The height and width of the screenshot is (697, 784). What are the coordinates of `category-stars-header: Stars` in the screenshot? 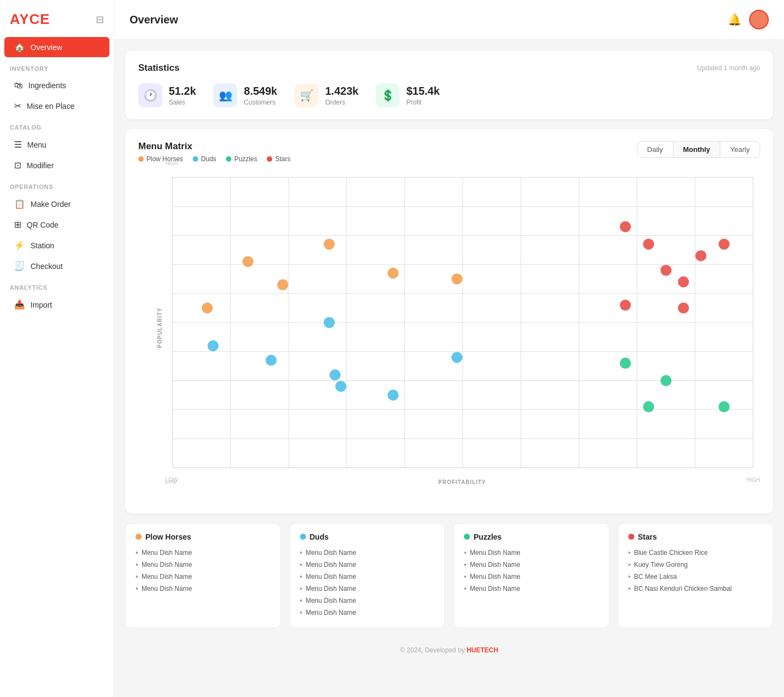 It's located at (696, 537).